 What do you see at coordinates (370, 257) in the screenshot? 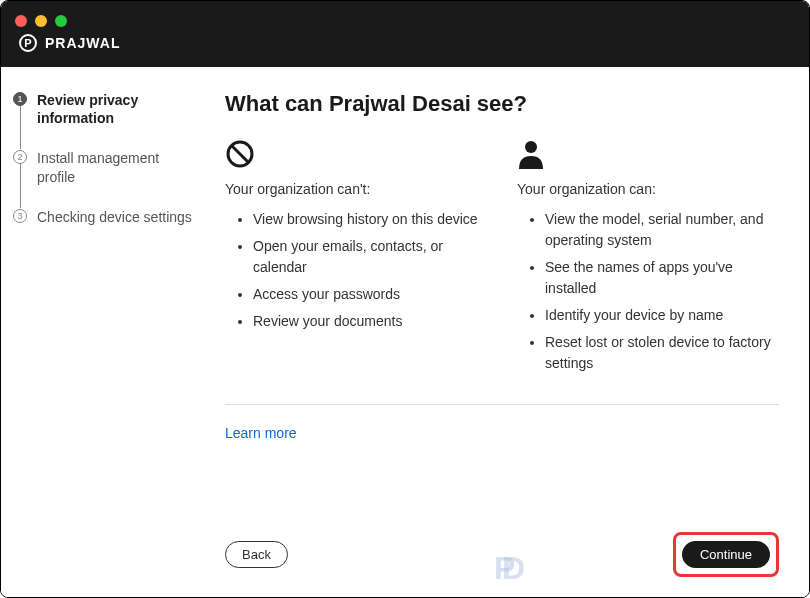
I see `list-item: Open your emails, contacts, or calendar` at bounding box center [370, 257].